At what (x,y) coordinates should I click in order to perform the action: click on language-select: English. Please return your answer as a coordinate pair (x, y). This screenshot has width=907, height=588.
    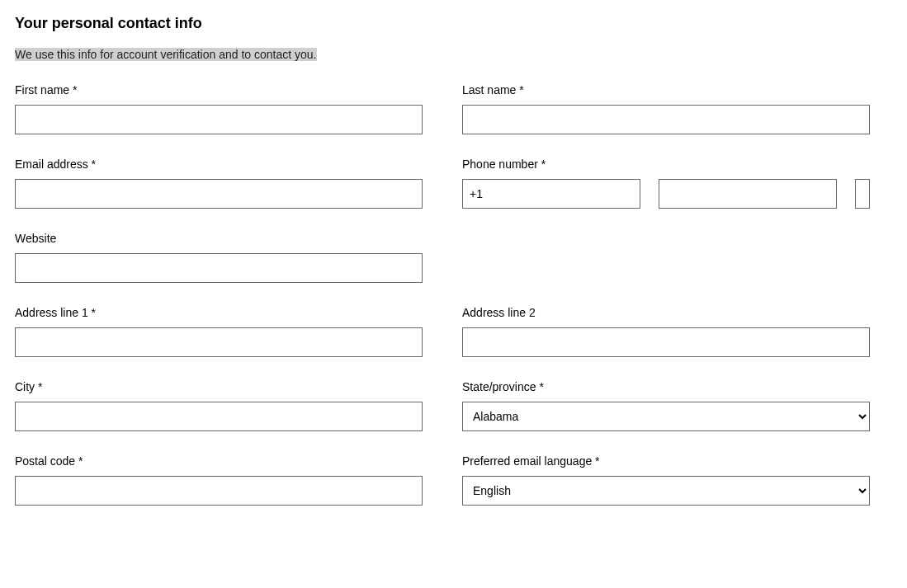
    Looking at the image, I should click on (666, 491).